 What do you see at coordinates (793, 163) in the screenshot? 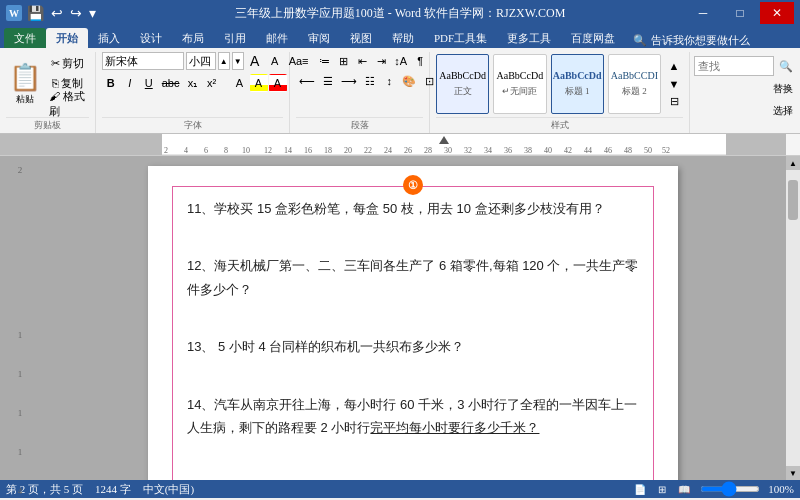
I see `scroll-up-btn: ▲` at bounding box center [793, 163].